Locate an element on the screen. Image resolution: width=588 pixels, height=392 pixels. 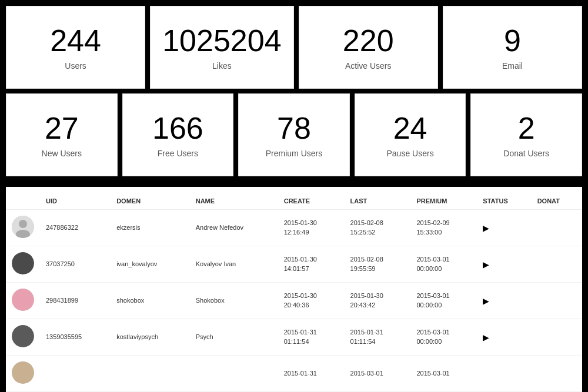
stat-number-users: 244 is located at coordinates (75, 41).